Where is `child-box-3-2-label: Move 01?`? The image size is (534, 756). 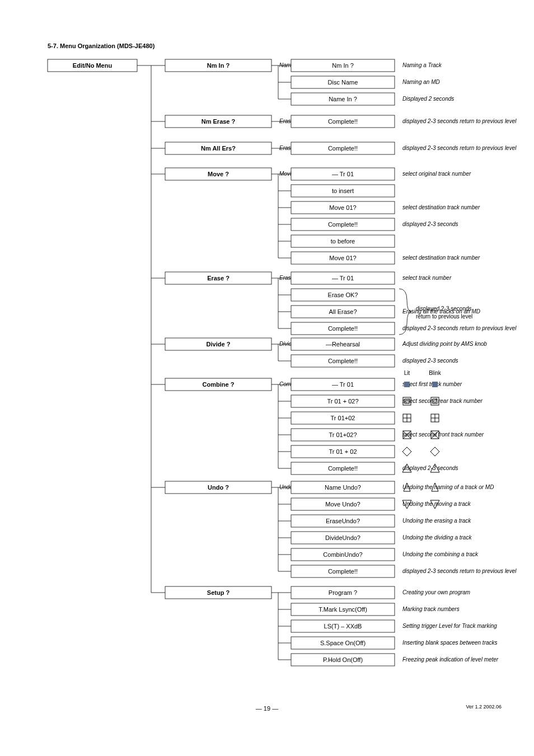 child-box-3-2-label: Move 01? is located at coordinates (343, 208).